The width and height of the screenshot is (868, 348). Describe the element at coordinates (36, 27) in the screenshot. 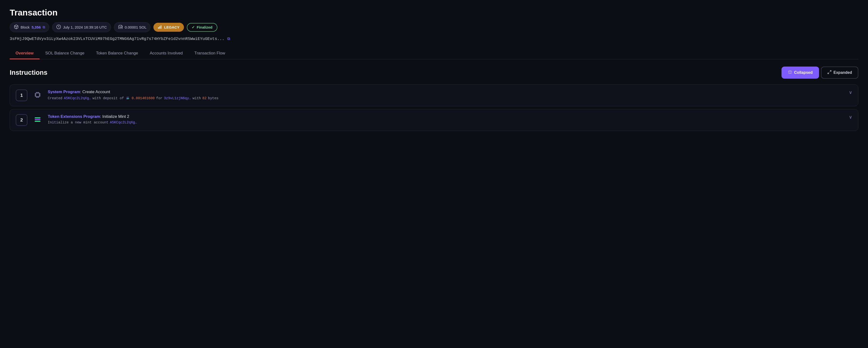

I see `block-number: 5,356` at that location.